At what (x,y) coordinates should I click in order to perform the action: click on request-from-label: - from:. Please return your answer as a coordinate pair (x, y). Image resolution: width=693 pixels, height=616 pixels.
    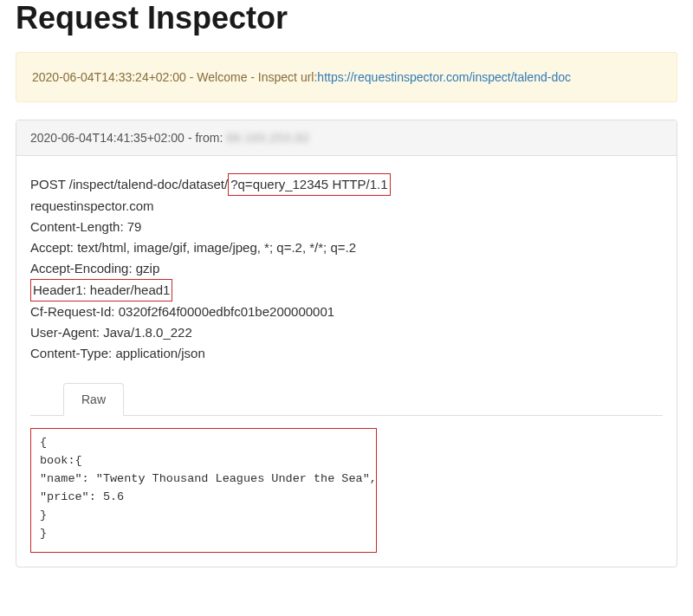
    Looking at the image, I should click on (205, 138).